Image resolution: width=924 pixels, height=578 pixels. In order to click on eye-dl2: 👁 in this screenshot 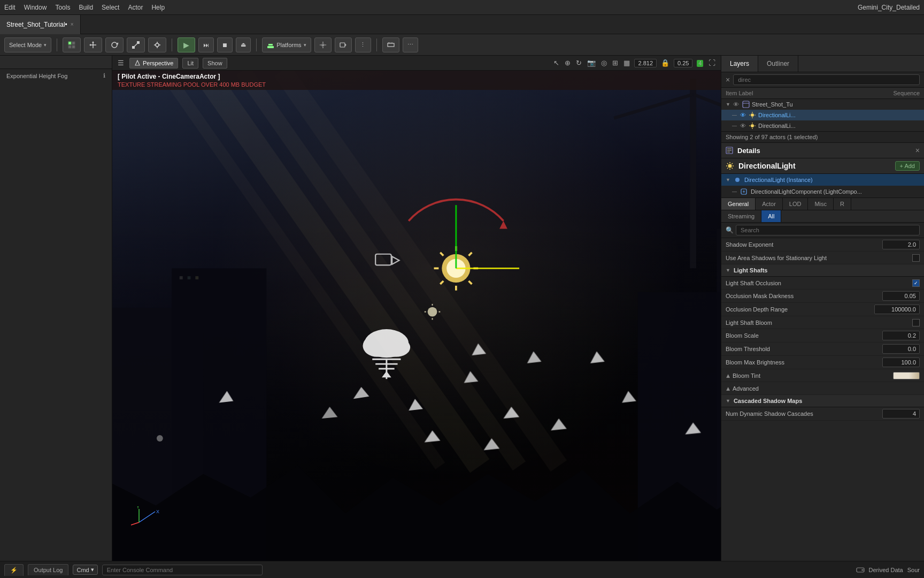, I will do `click(743, 126)`.